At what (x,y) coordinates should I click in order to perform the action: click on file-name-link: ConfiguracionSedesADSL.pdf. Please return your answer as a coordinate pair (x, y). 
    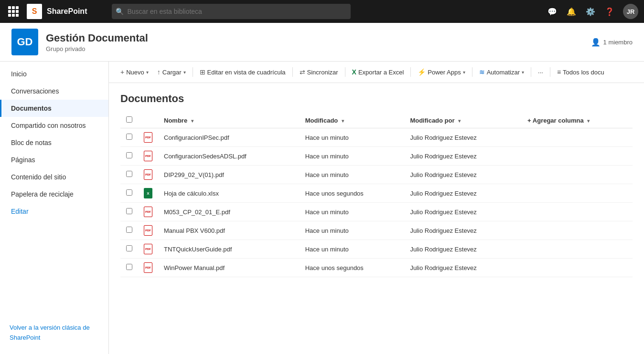
    Looking at the image, I should click on (205, 156).